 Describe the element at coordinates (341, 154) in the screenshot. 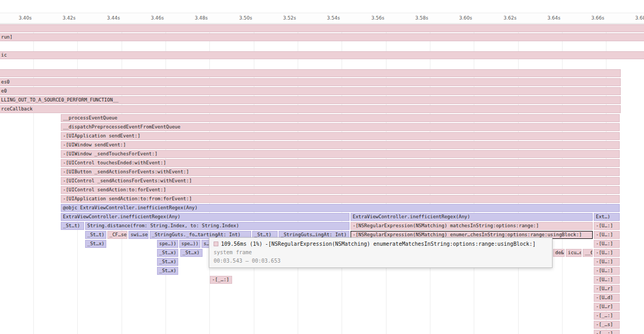

I see `flame-frame: -[UIWindow _sendTouchesForEvent:]` at that location.